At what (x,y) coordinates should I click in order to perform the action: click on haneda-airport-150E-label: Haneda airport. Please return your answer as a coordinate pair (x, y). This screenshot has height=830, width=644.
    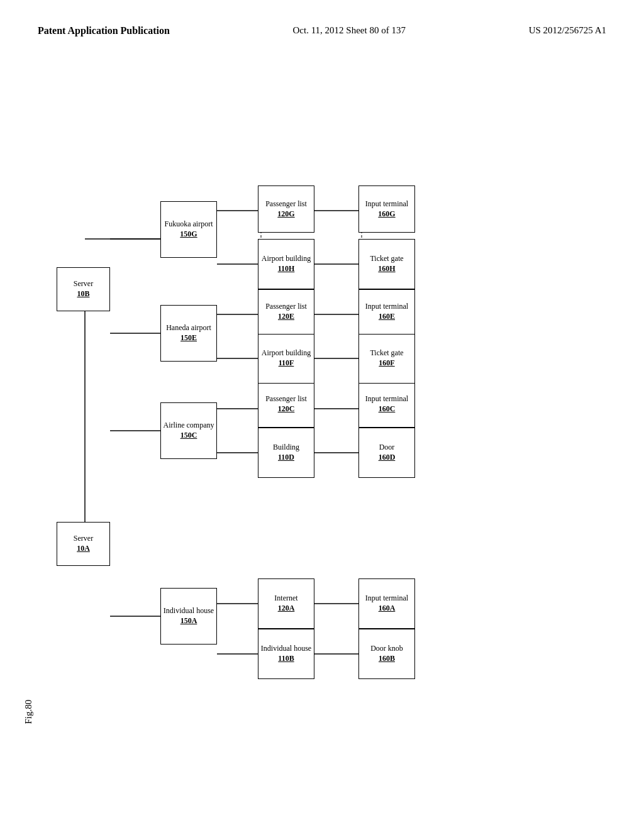
    Looking at the image, I should click on (189, 328).